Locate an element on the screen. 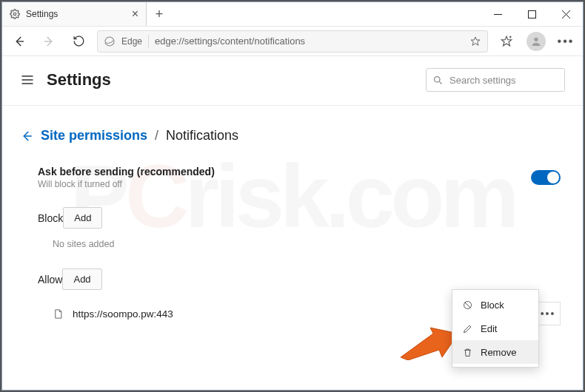  menu-button: ••• is located at coordinates (566, 41).